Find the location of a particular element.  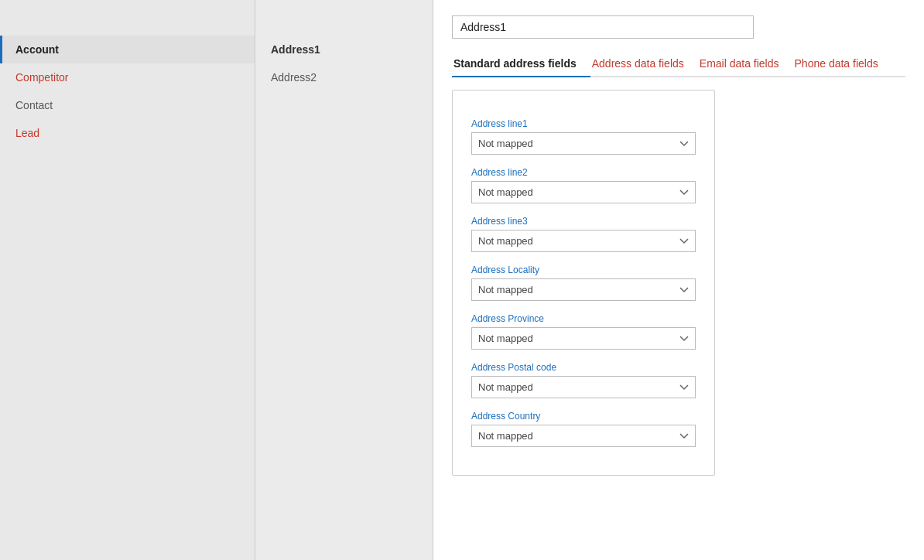

entity-item-lead: Lead is located at coordinates (127, 133).